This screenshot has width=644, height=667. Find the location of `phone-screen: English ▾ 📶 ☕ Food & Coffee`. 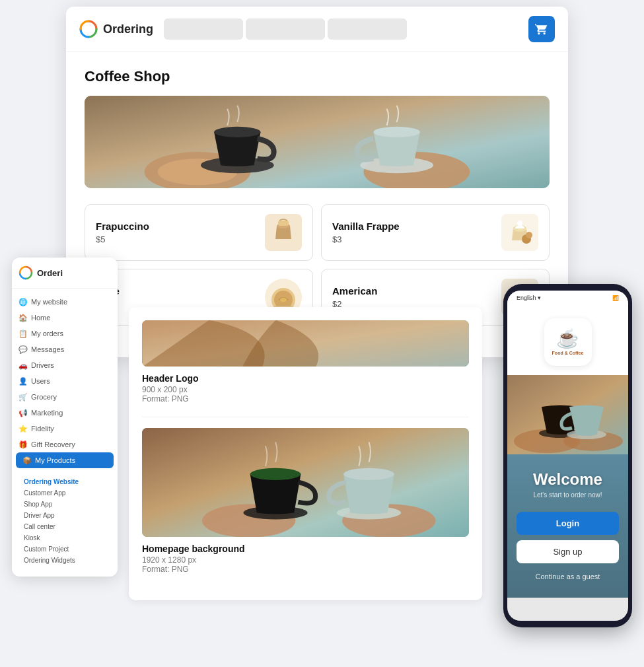

phone-screen: English ▾ 📶 ☕ Food & Coffee is located at coordinates (568, 456).